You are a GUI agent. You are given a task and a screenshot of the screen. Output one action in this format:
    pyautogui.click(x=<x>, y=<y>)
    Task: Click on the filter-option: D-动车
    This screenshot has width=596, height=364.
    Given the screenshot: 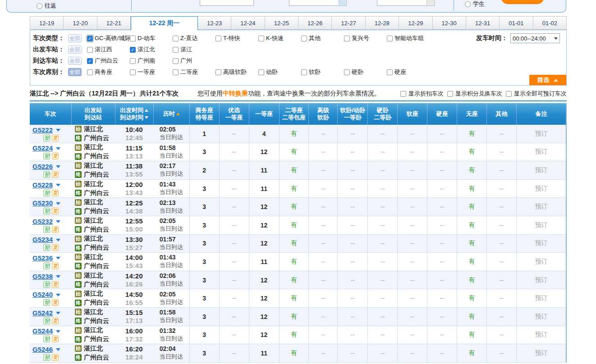 What is the action you would take?
    pyautogui.click(x=151, y=38)
    